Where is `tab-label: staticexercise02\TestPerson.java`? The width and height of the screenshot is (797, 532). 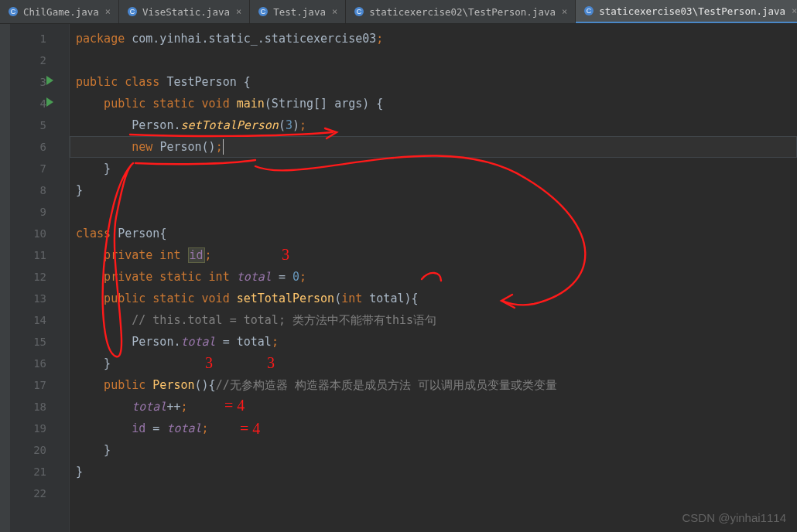
tab-label: staticexercise02\TestPerson.java is located at coordinates (463, 12).